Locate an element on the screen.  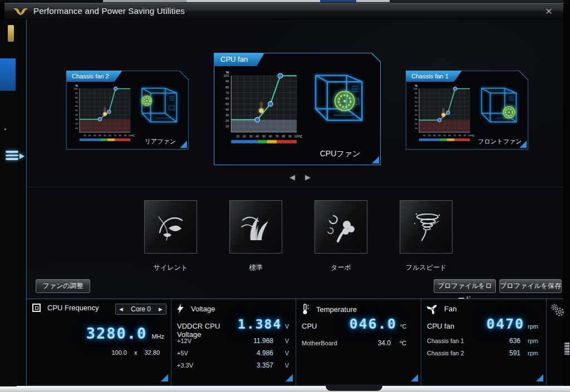
fan-icon is located at coordinates (432, 309).